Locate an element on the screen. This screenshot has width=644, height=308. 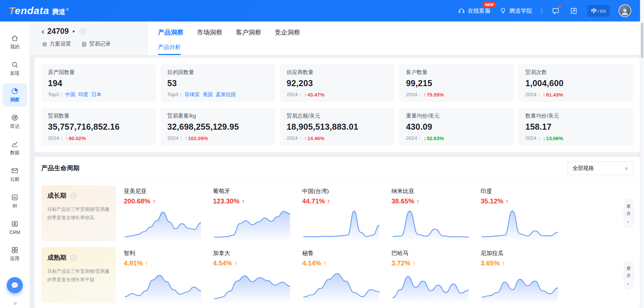
logo-cn: 腾道 is located at coordinates (59, 12).